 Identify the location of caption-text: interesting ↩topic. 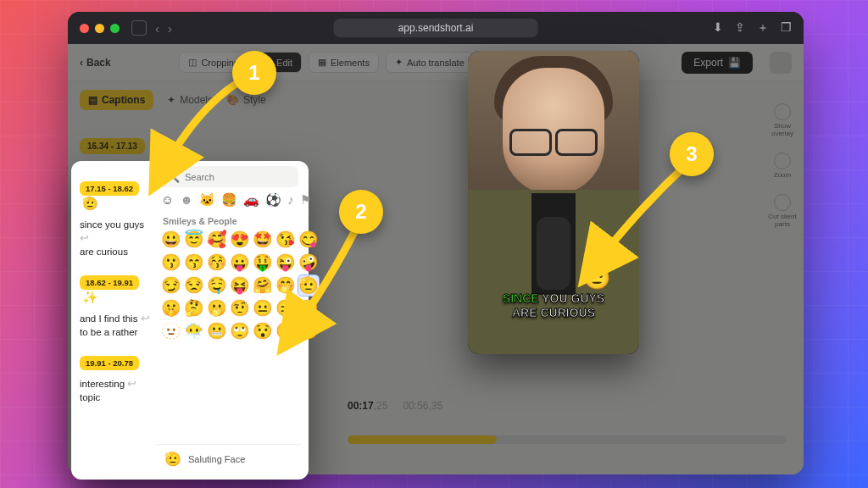
(116, 391).